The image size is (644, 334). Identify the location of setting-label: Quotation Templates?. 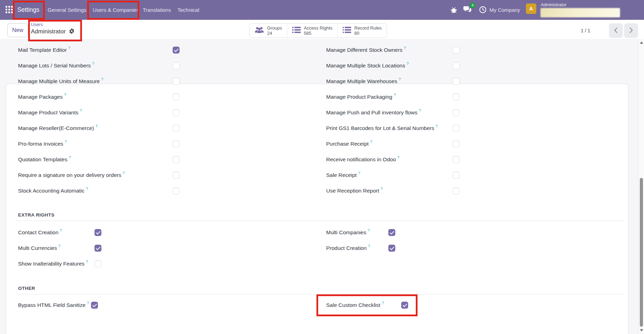
(44, 160).